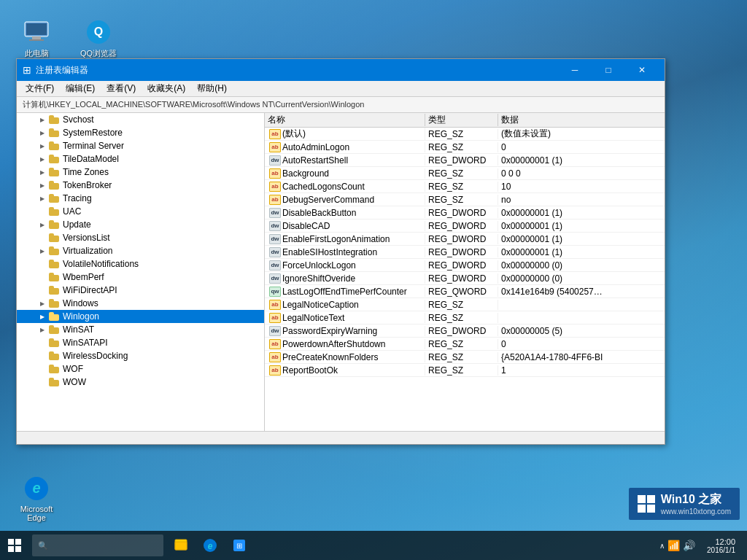 The image size is (747, 560). I want to click on tray-network: 📶, so click(674, 545).